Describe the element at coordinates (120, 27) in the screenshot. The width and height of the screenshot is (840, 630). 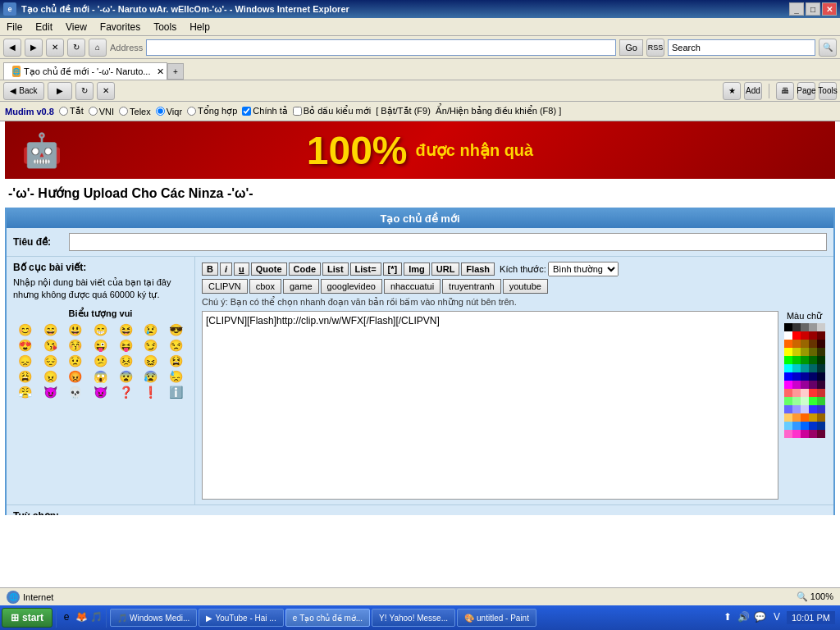
I see `menu-favorites: Favorites` at that location.